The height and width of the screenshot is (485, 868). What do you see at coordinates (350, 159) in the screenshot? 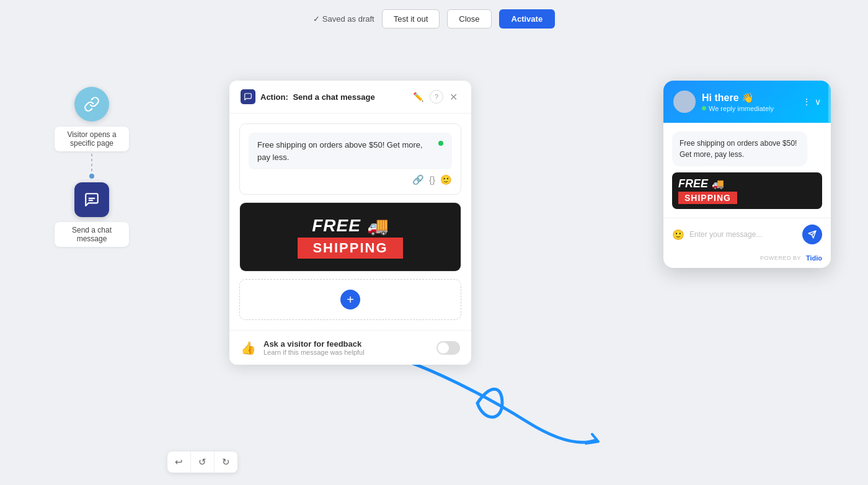
I see `message-card: Free shipping on orders above $50! Get m…` at bounding box center [350, 159].